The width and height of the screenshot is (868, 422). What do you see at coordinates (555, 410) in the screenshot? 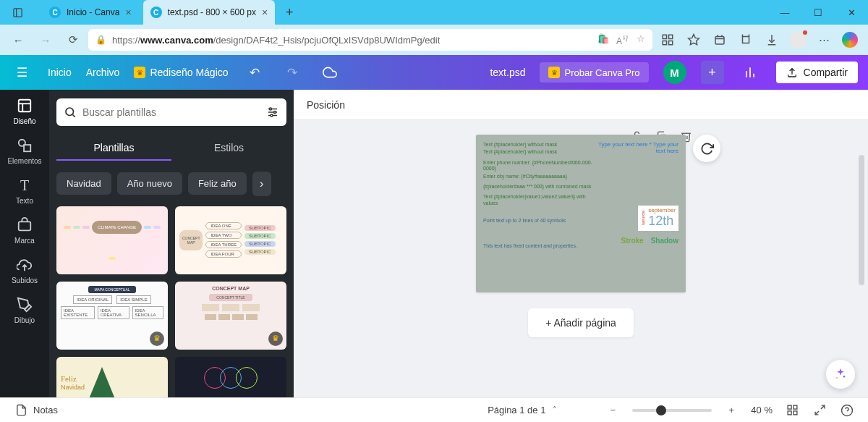
I see `chevron-up-icon: ˄` at bounding box center [555, 410].